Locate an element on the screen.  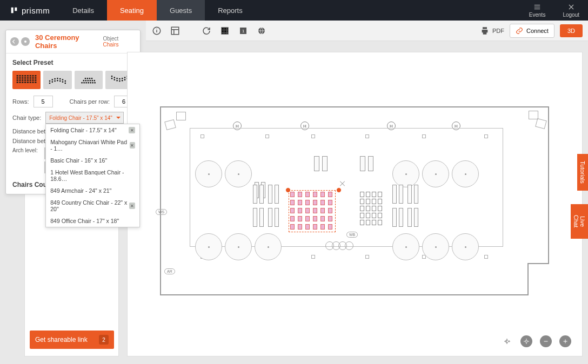
pdf-button: PDF is located at coordinates (492, 31).